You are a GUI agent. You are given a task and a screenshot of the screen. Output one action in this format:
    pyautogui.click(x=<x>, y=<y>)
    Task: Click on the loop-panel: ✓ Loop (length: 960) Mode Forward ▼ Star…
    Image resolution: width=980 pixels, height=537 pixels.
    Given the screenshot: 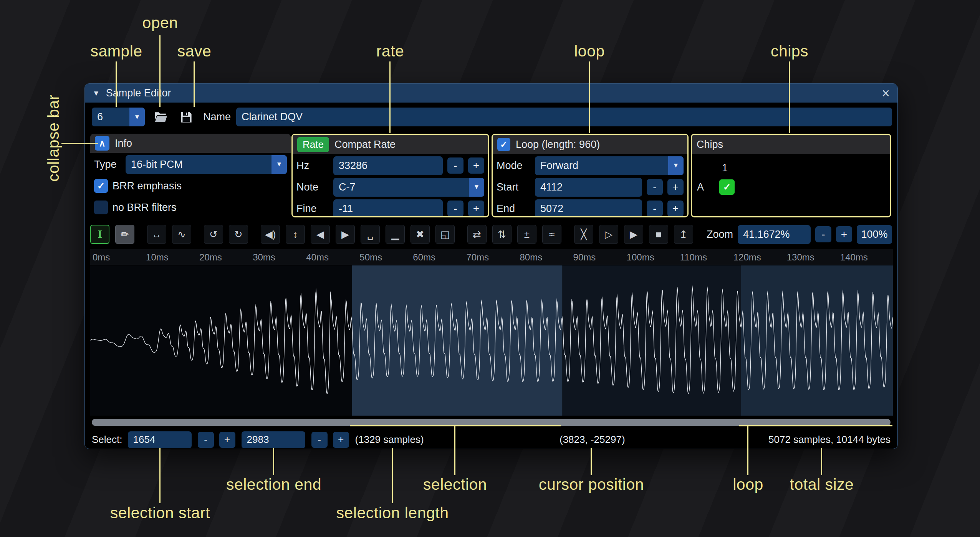 What is the action you would take?
    pyautogui.click(x=590, y=176)
    